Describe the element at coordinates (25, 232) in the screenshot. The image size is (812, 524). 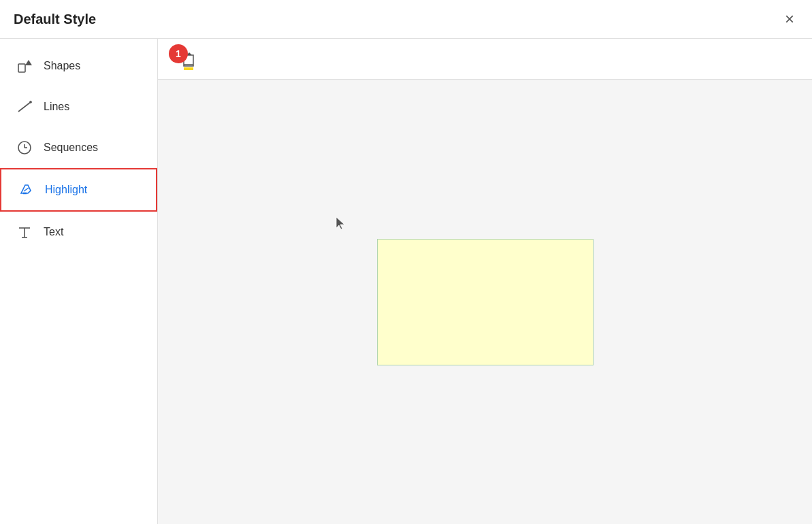
I see `text-icon` at that location.